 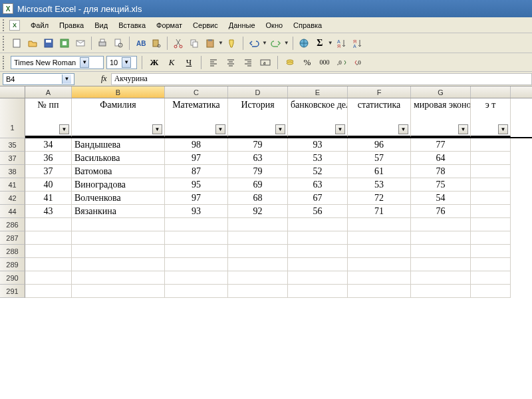 I want to click on copy-icon, so click(x=194, y=43).